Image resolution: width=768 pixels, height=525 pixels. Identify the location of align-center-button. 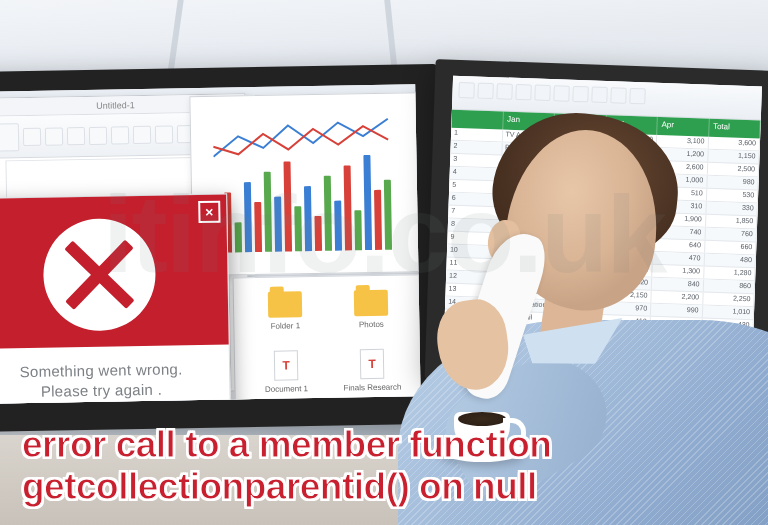
(142, 134).